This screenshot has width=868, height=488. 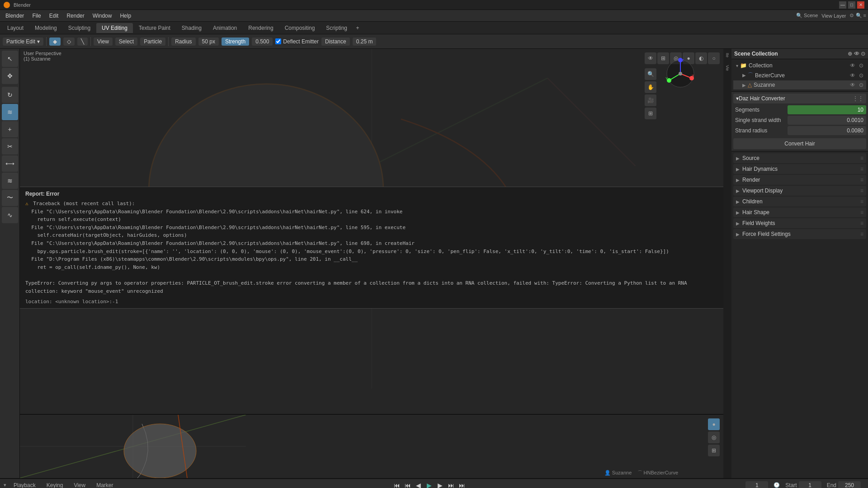 I want to click on brush-type-1: ◆, so click(x=55, y=42).